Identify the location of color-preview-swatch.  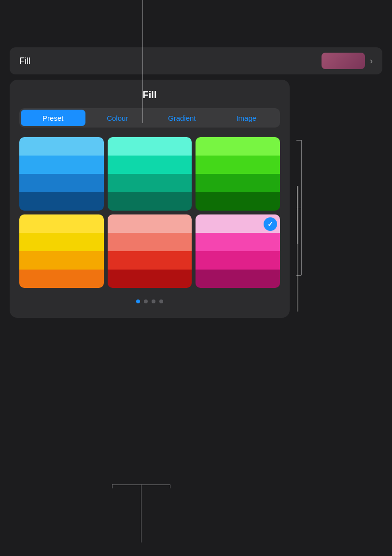
(343, 61).